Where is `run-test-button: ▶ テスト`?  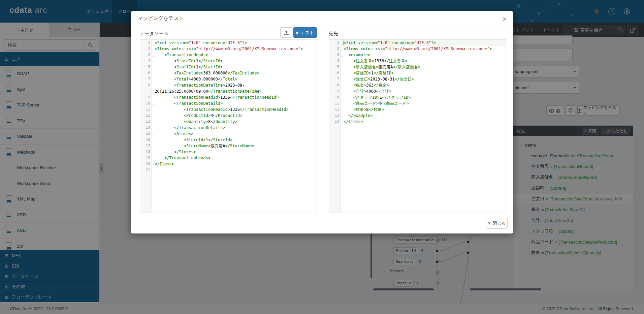 run-test-button: ▶ テスト is located at coordinates (305, 32).